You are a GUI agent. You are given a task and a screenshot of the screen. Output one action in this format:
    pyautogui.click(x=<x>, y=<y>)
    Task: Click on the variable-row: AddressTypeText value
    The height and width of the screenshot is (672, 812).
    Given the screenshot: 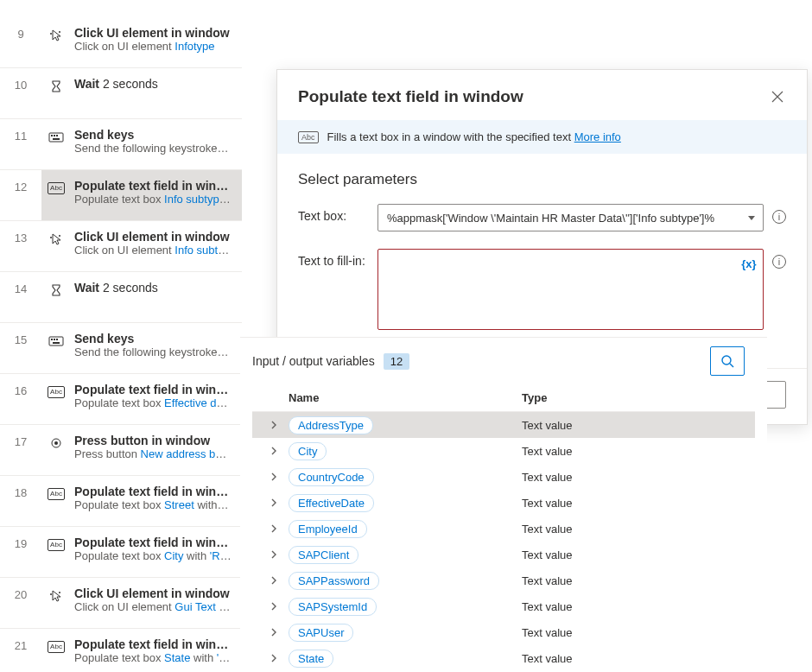 What is the action you would take?
    pyautogui.click(x=504, y=425)
    